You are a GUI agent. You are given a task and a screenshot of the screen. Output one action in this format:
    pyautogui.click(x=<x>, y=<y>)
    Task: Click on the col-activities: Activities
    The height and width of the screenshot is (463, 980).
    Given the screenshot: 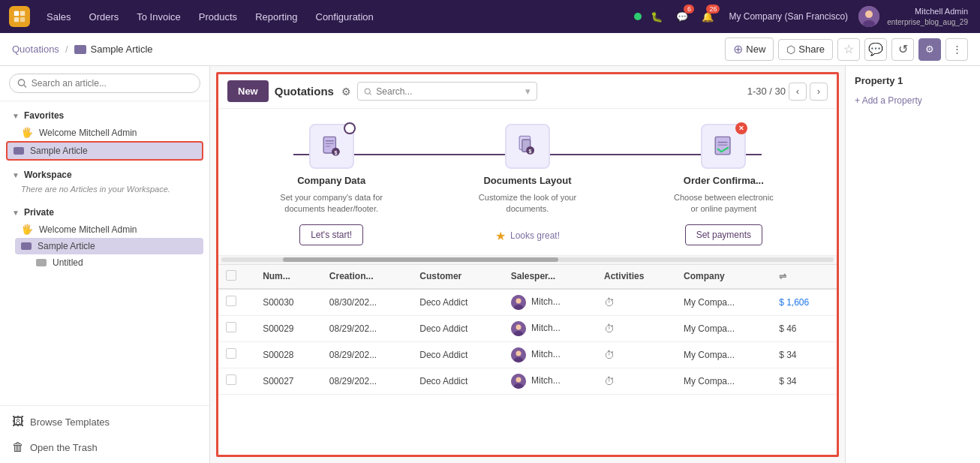 What is the action you would take?
    pyautogui.click(x=636, y=277)
    